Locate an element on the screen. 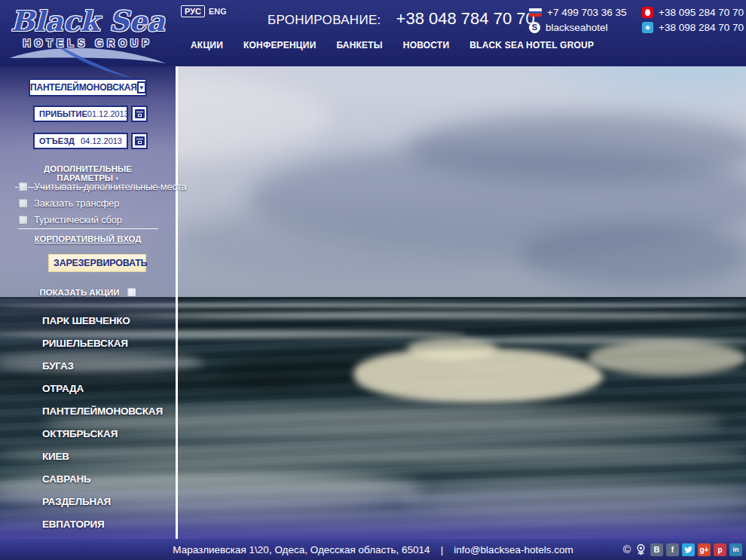 Image resolution: width=746 pixels, height=560 pixels. nav-item-news: НОВОСТИ is located at coordinates (427, 45).